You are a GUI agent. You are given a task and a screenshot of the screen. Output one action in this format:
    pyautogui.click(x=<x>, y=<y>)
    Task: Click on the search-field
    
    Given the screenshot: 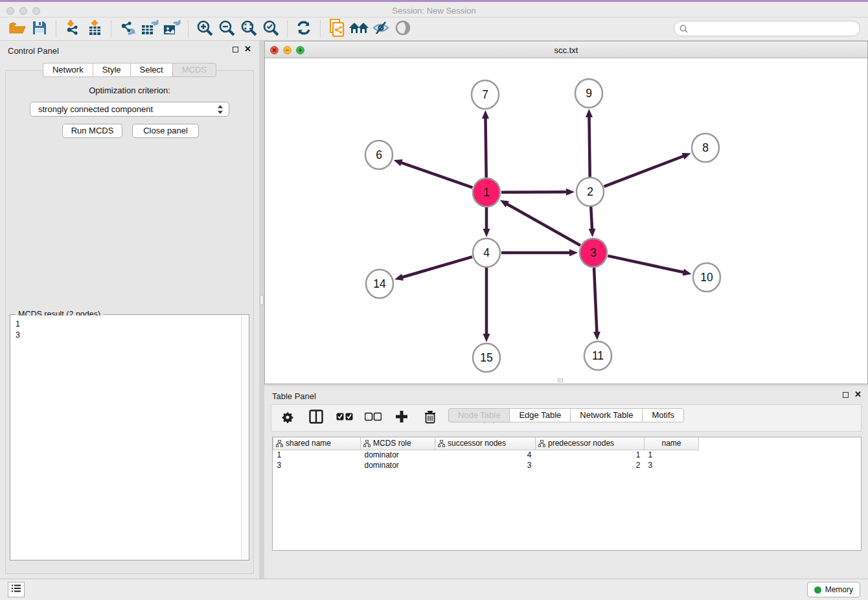 What is the action you would take?
    pyautogui.click(x=767, y=29)
    